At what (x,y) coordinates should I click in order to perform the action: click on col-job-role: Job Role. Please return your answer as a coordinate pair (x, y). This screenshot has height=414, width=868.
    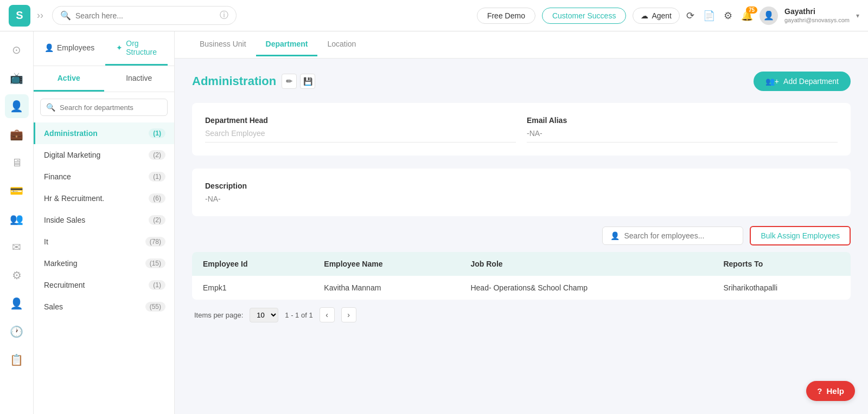
    Looking at the image, I should click on (586, 264).